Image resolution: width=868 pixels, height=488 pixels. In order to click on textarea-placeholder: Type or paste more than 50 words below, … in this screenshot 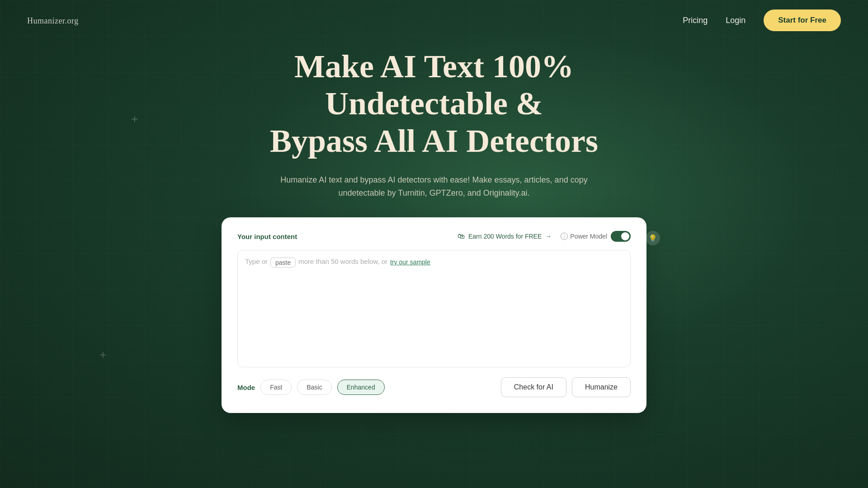, I will do `click(434, 263)`.